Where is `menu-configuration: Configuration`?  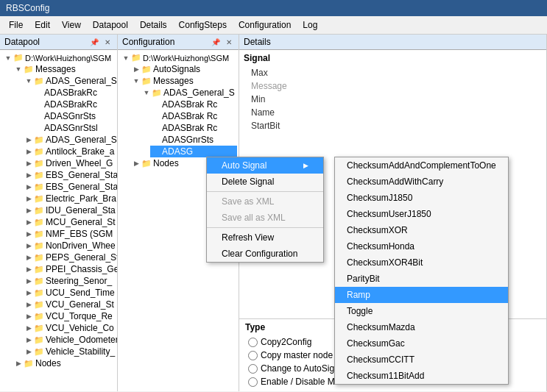
menu-configuration: Configuration is located at coordinates (265, 25).